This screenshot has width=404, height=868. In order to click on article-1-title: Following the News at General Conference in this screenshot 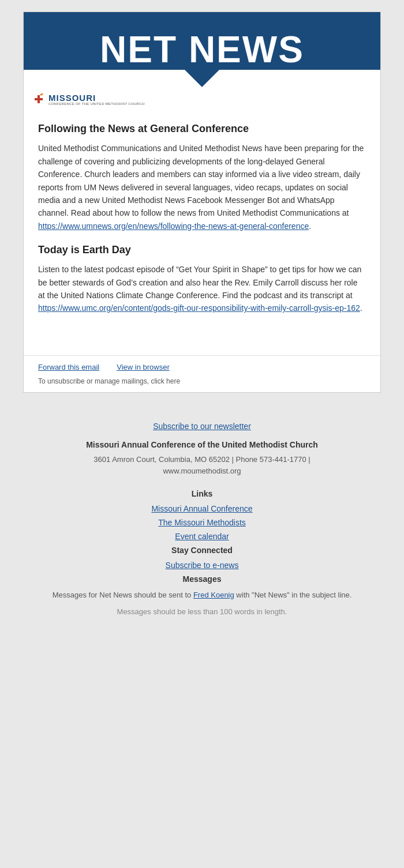, I will do `click(202, 129)`.